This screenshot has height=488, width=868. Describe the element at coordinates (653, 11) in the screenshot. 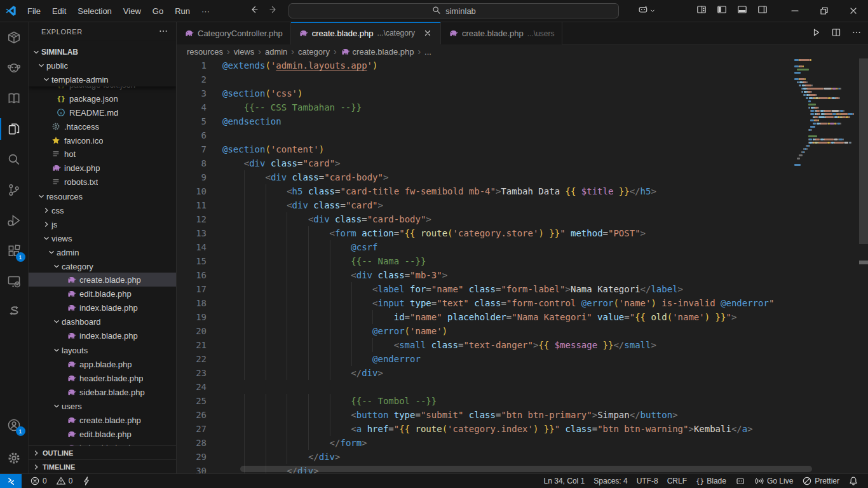

I see `chevron-down-icon` at that location.